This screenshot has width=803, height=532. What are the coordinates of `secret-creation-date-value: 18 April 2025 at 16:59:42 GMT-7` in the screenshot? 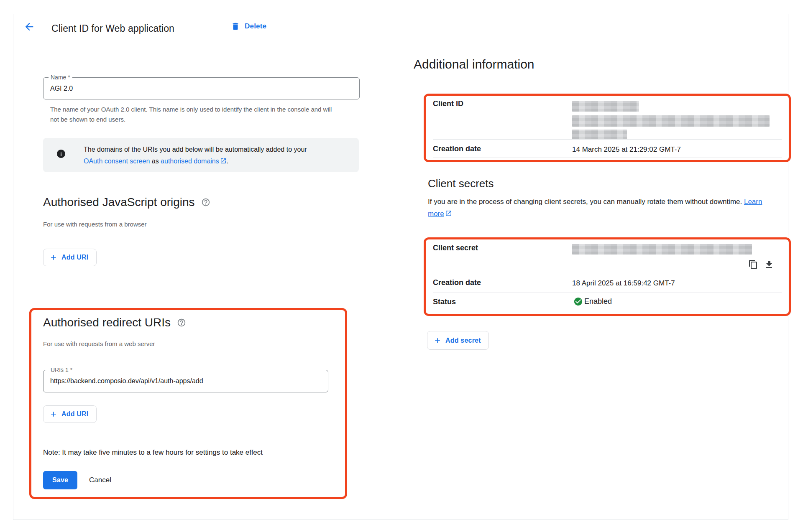 It's located at (624, 283).